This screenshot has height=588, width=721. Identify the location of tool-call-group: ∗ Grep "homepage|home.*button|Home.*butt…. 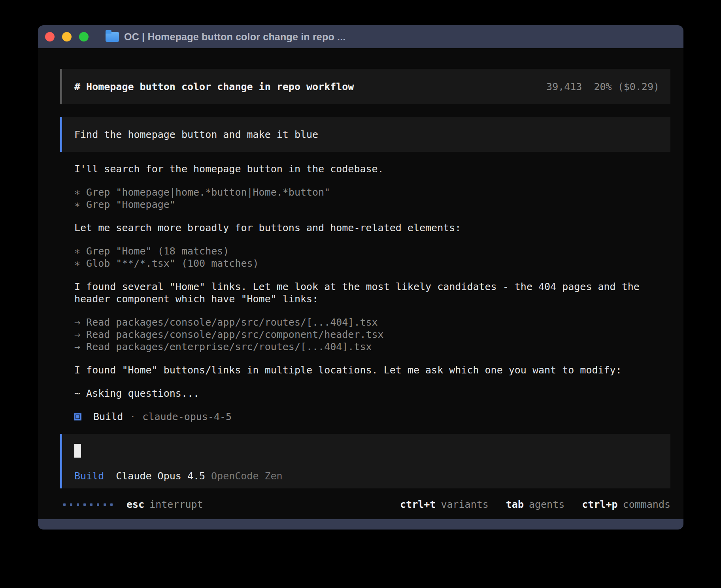
(372, 198).